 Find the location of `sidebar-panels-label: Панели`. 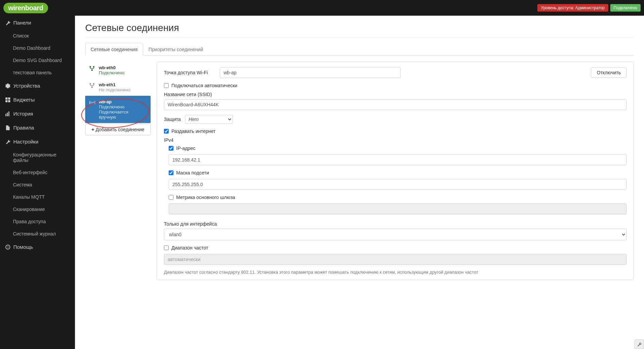

sidebar-panels-label: Панели is located at coordinates (22, 22).